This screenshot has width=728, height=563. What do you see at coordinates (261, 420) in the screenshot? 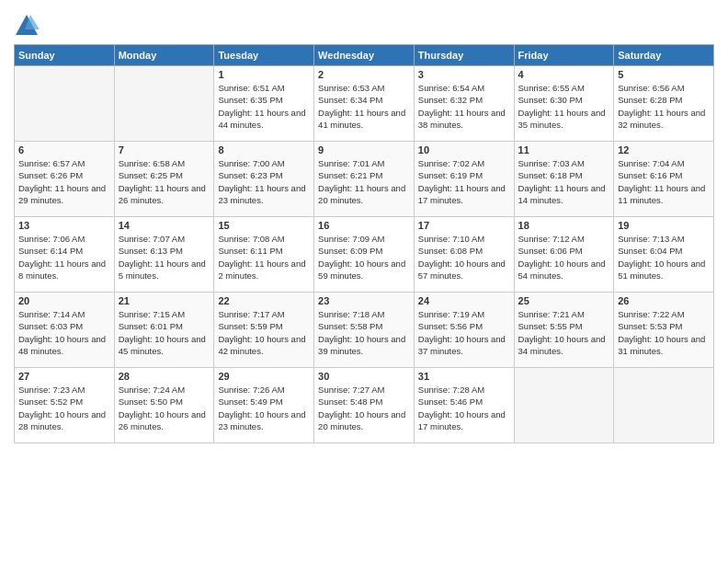
I see `daylight: Daylight: 10 hours and 23 minutes.` at bounding box center [261, 420].